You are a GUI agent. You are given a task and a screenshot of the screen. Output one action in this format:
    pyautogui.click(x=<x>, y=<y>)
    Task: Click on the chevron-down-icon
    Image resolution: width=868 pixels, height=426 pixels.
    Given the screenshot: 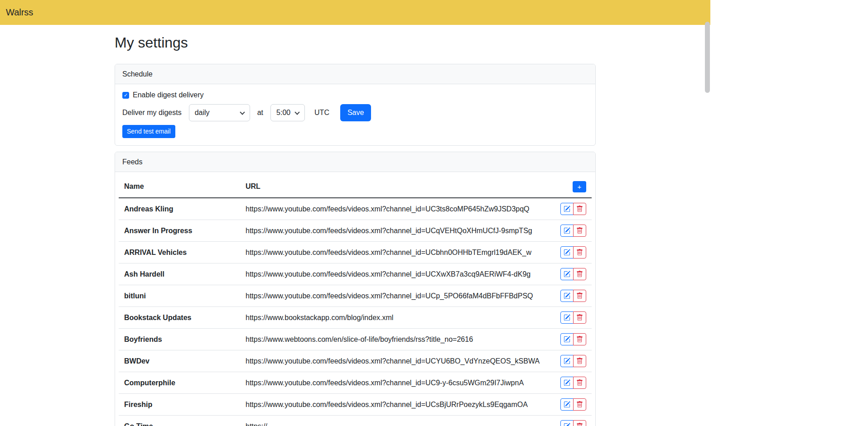 What is the action you would take?
    pyautogui.click(x=297, y=112)
    